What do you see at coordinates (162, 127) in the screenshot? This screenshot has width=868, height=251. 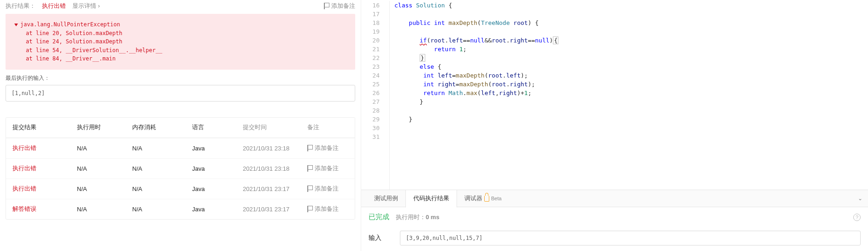 I see `col-header-mem: 内存消耗` at bounding box center [162, 127].